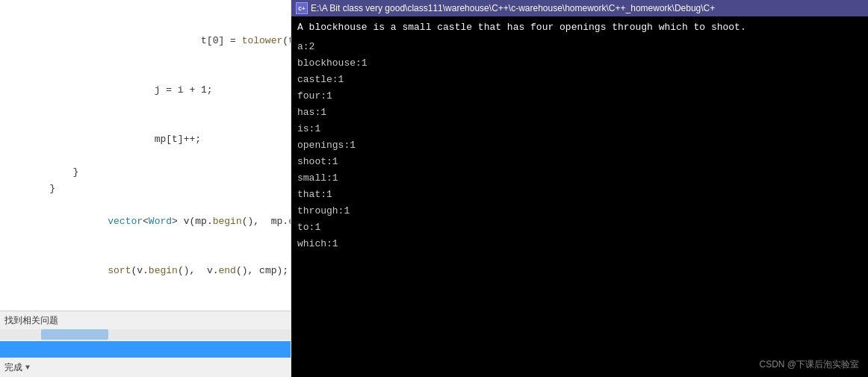 The width and height of the screenshot is (868, 377). Describe the element at coordinates (31, 321) in the screenshot. I see `find-label: 找到相关问题` at that location.